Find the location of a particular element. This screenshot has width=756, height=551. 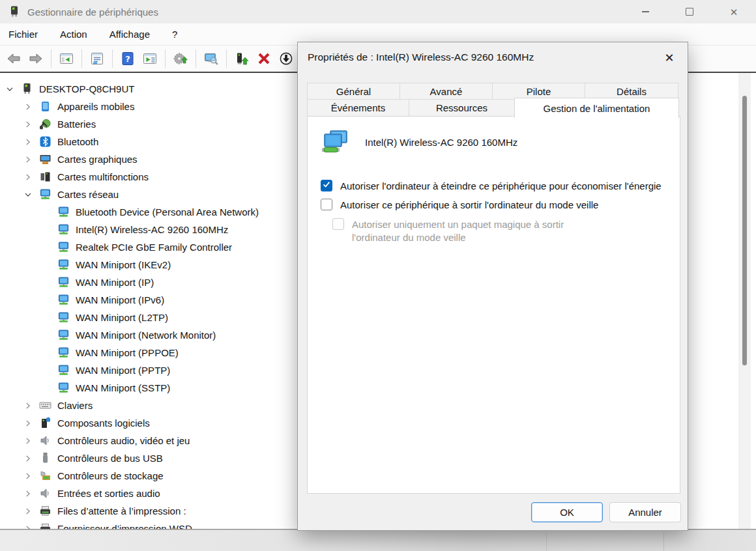

menu-item-fichier: Fichier is located at coordinates (23, 34).